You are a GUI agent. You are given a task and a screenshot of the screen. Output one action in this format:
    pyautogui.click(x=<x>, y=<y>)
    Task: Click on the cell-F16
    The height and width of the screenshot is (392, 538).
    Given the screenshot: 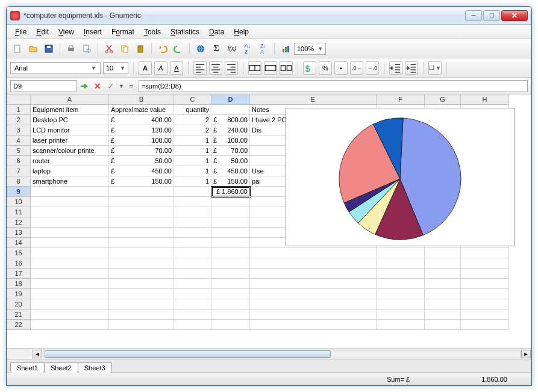 What is the action you would take?
    pyautogui.click(x=401, y=264)
    